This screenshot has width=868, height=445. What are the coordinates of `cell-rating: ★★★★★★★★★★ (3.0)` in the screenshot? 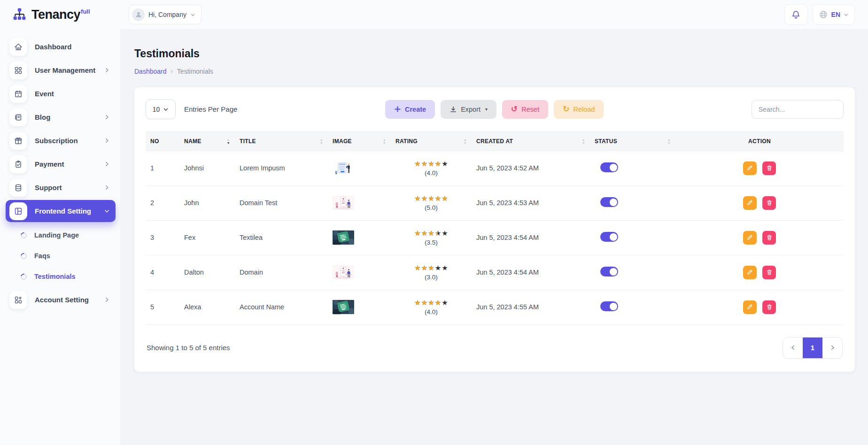 It's located at (431, 272).